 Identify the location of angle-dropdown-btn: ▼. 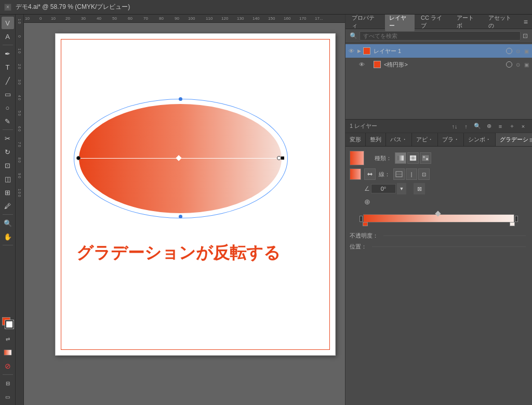
(402, 189).